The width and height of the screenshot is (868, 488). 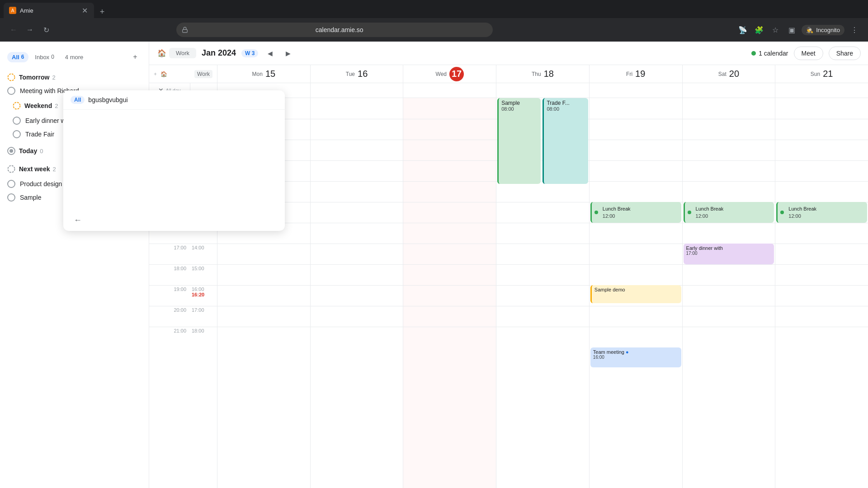 I want to click on event-time-team: 16:00, so click(x=636, y=357).